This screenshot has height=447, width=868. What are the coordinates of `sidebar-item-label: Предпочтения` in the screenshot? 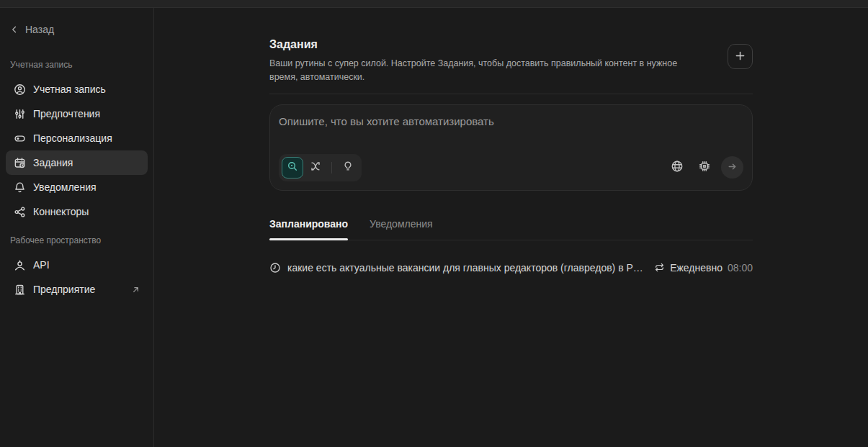 It's located at (66, 114).